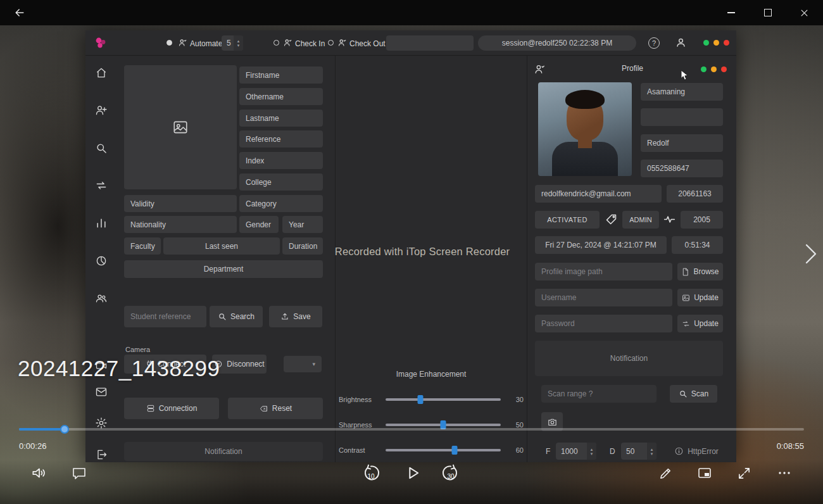 The height and width of the screenshot is (504, 823). Describe the element at coordinates (420, 400) in the screenshot. I see `brightness-slider-thumb` at that location.